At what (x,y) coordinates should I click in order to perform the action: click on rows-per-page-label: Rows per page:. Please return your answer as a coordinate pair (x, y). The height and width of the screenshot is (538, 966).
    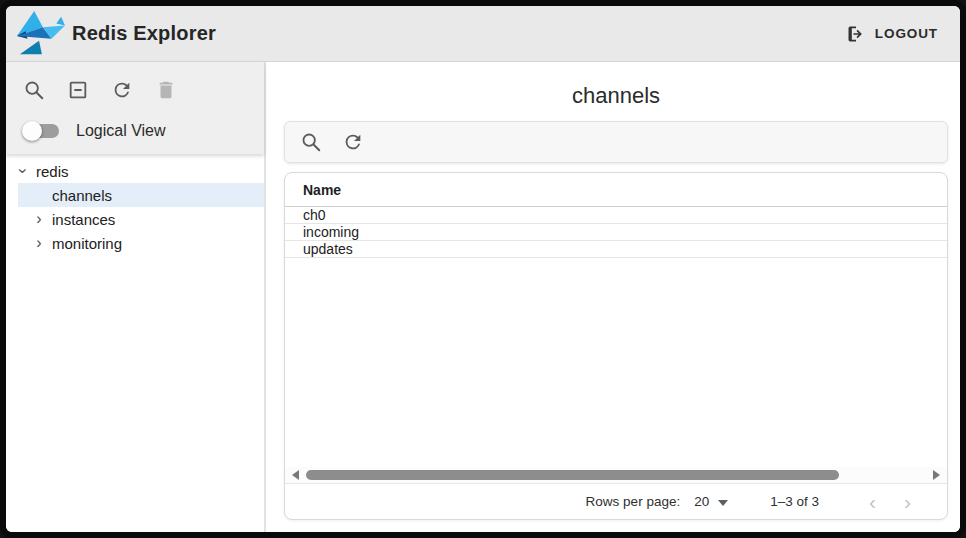
    Looking at the image, I should click on (634, 502).